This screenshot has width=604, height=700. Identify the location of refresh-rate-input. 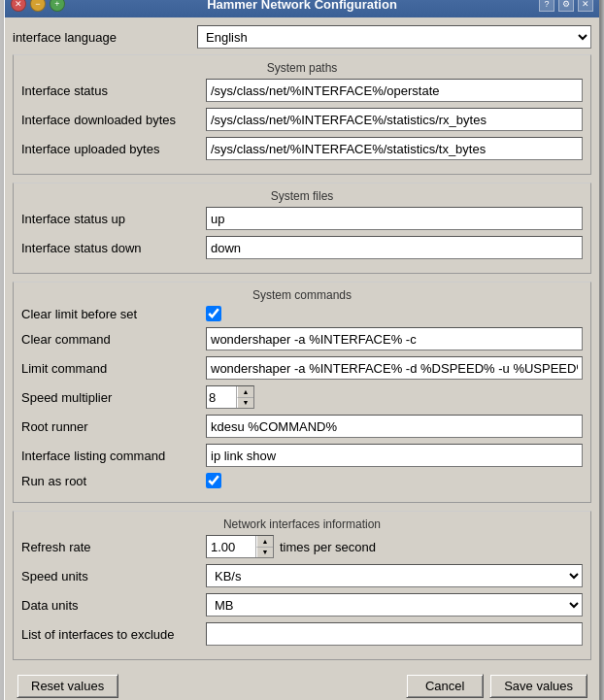
(231, 547).